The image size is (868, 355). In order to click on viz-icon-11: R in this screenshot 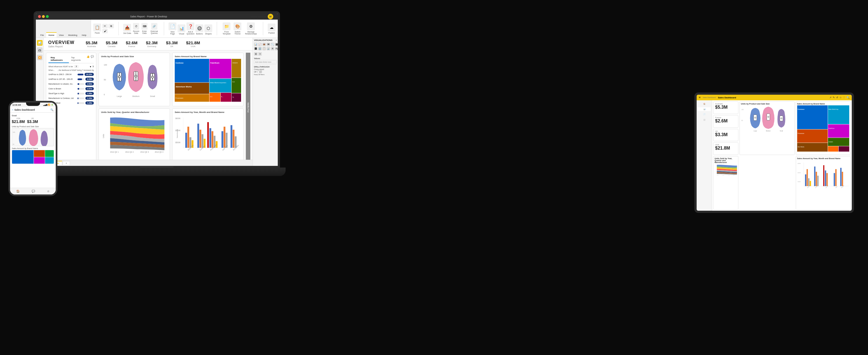, I will do `click(273, 49)`.